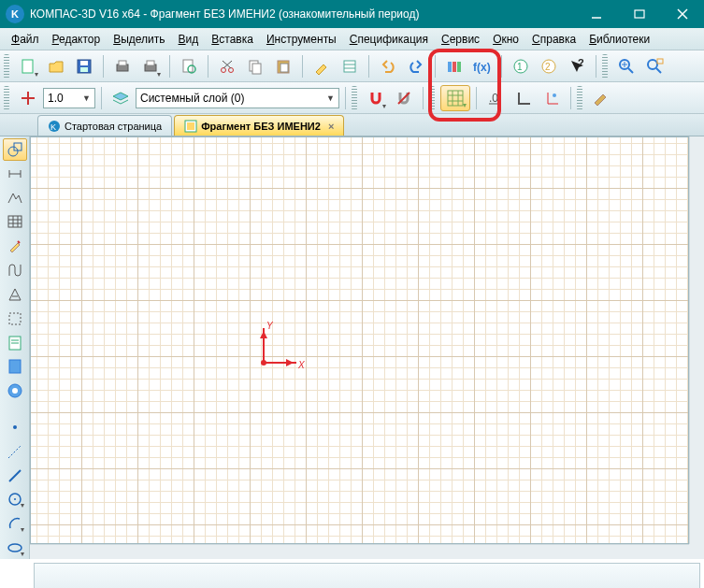 Image resolution: width=704 pixels, height=588 pixels. I want to click on menu-libraries: Библиотеки, so click(619, 39).